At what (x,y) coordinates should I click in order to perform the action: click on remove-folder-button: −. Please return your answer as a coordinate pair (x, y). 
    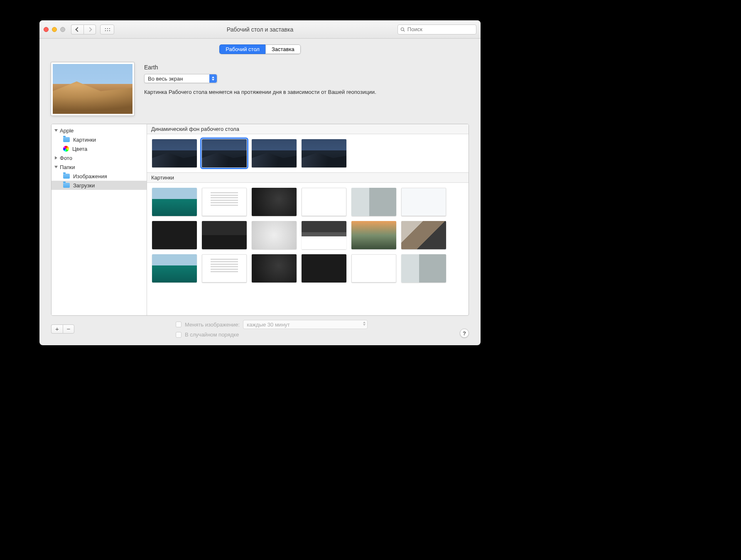
    Looking at the image, I should click on (69, 329).